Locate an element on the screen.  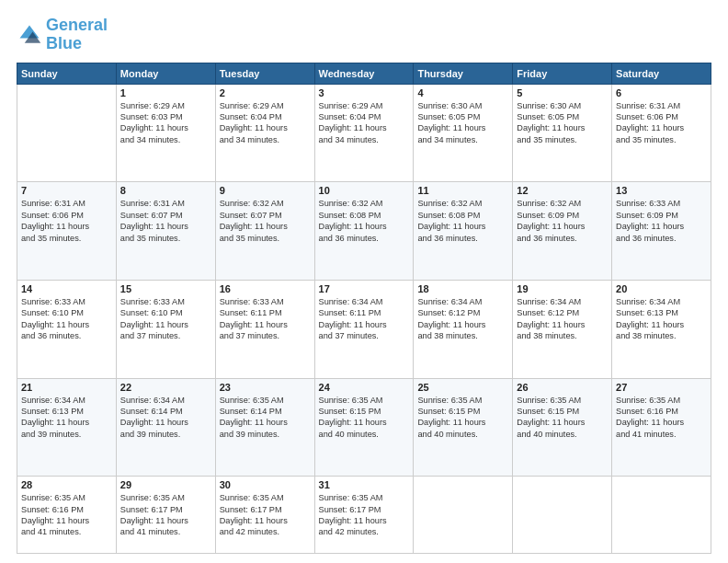
calendar-cell: 30Sunrise: 6:35 AM Sunset: 6:17 PM Dayli… is located at coordinates (265, 515).